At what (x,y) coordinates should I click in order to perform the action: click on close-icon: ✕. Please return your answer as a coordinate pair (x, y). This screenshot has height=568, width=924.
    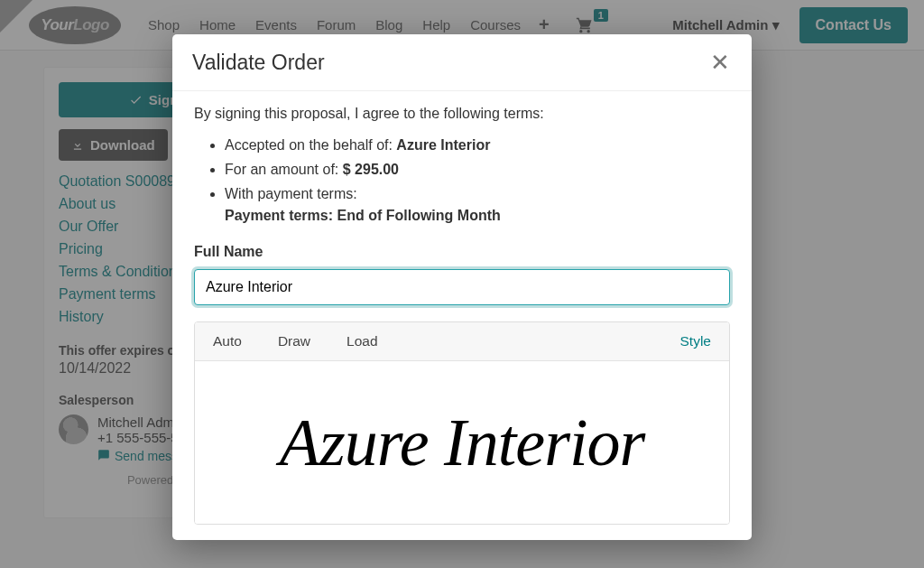
    Looking at the image, I should click on (720, 62).